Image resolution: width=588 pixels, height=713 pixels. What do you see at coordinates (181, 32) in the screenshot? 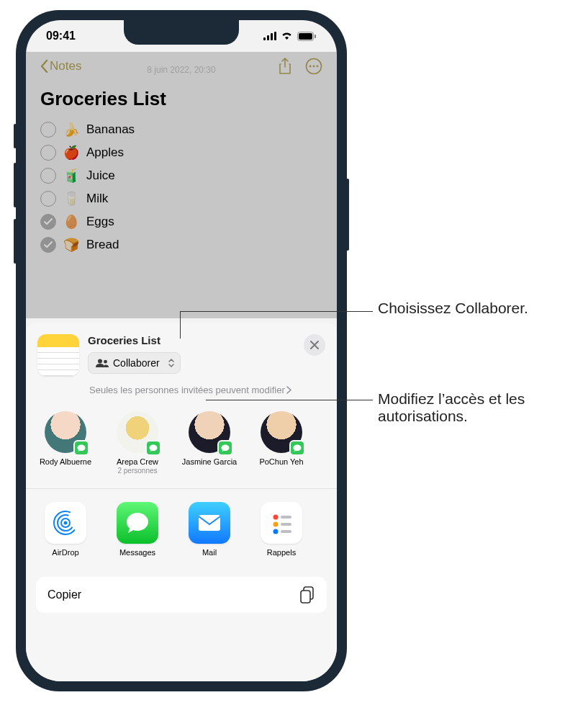
I see `notch` at bounding box center [181, 32].